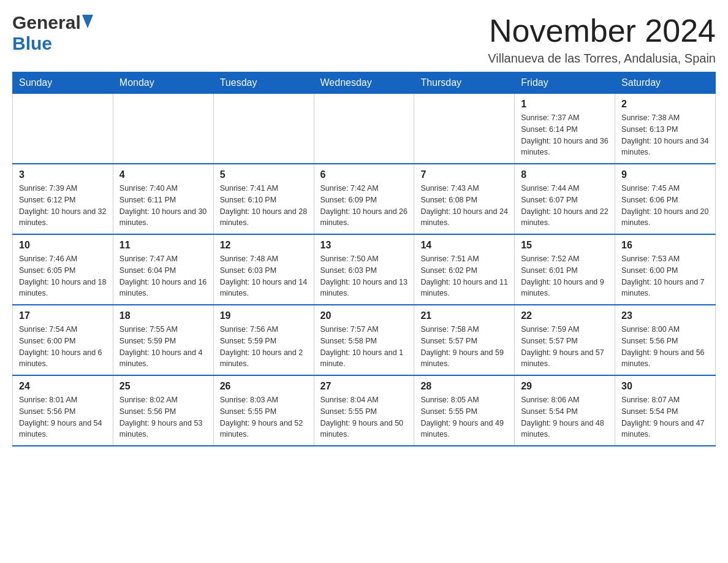 Image resolution: width=728 pixels, height=563 pixels. I want to click on day-number: 27, so click(364, 386).